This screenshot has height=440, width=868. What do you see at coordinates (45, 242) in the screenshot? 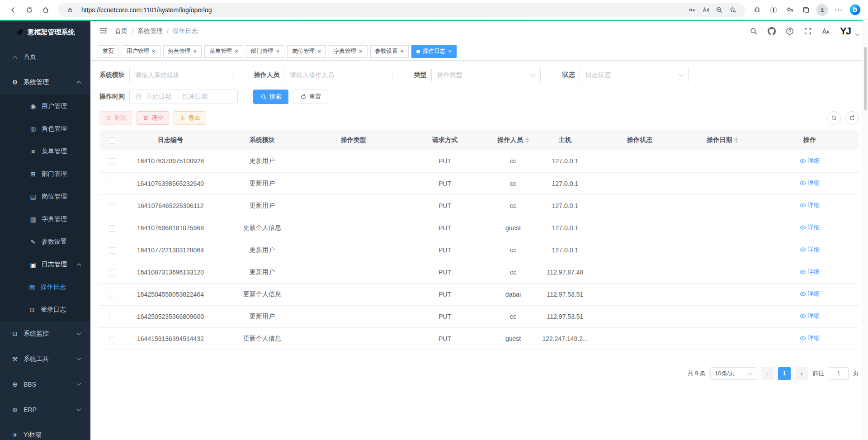
I see `sidebar-item-参数设置: ✎ 参数设置` at bounding box center [45, 242].